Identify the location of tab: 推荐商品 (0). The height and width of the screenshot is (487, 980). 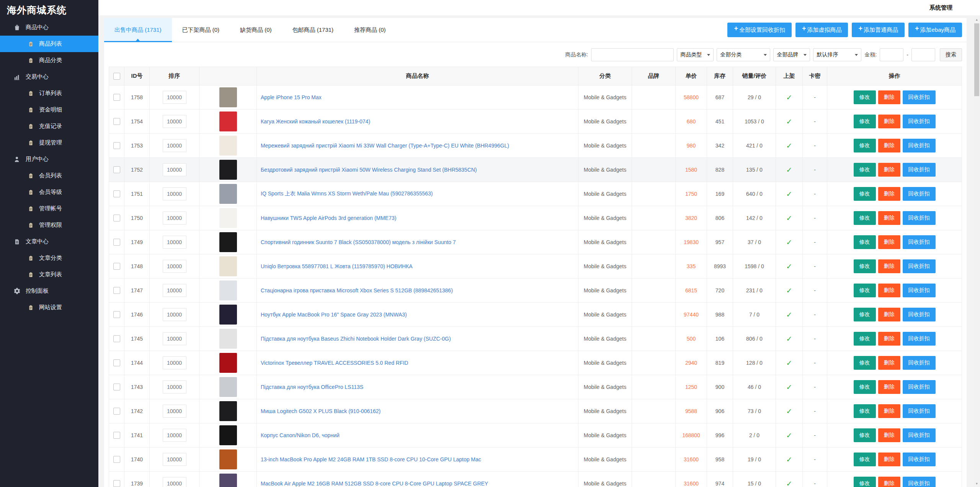
(370, 30).